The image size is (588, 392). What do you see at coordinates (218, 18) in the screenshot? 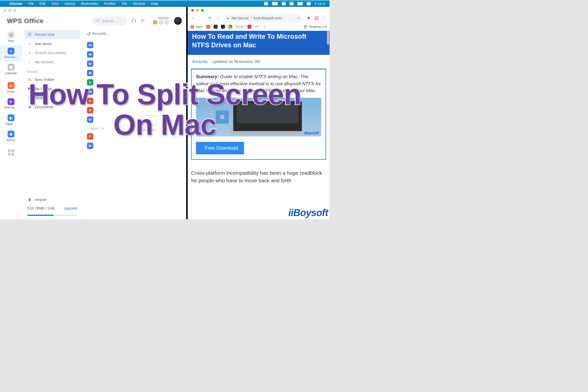
I see `home-button: ⌂` at bounding box center [218, 18].